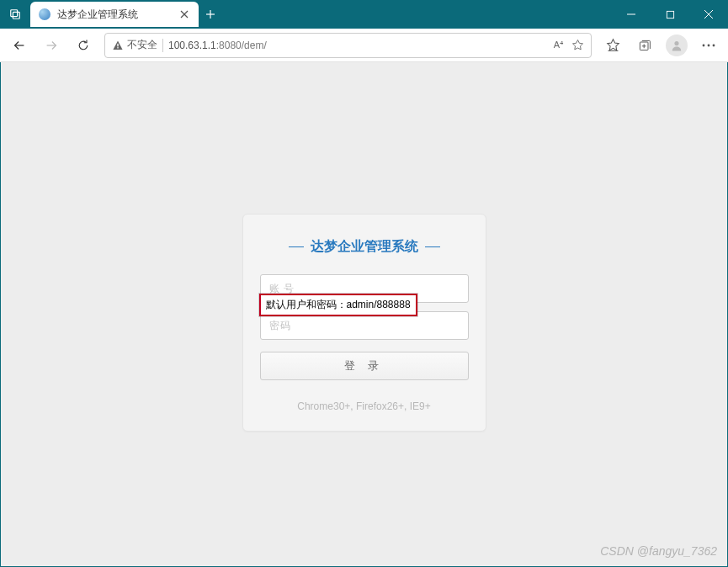 The width and height of the screenshot is (728, 567). Describe the element at coordinates (613, 45) in the screenshot. I see `favorites-button` at that location.